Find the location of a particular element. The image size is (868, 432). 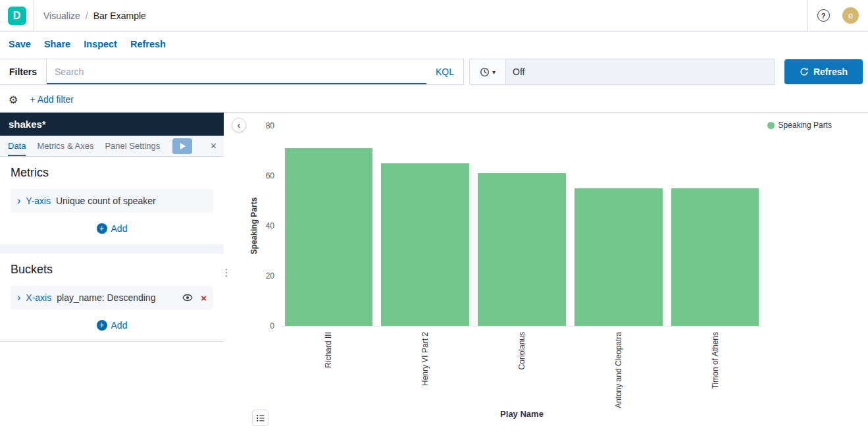

refresh-icon is located at coordinates (804, 72).